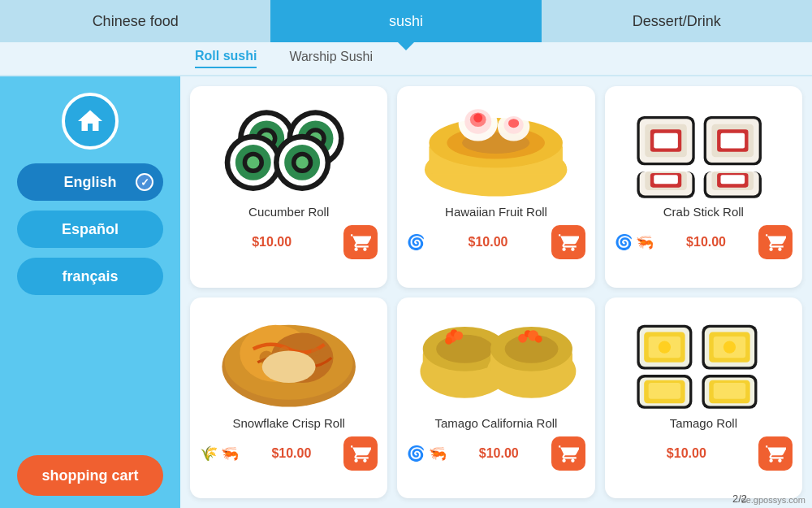 Image resolution: width=812 pixels, height=508 pixels. I want to click on product-price-cucumber-roll: $10.00, so click(271, 242).